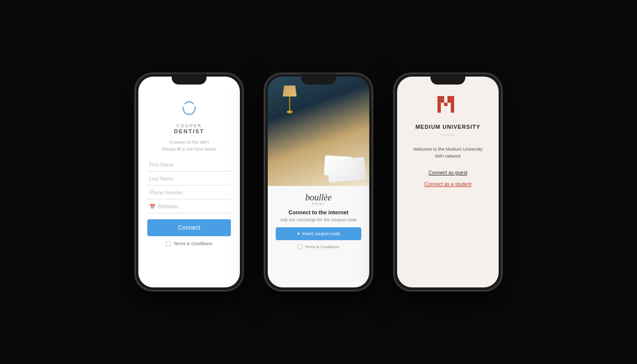 Image resolution: width=637 pixels, height=364 pixels. What do you see at coordinates (189, 228) in the screenshot?
I see `connect-button: Connect` at bounding box center [189, 228].